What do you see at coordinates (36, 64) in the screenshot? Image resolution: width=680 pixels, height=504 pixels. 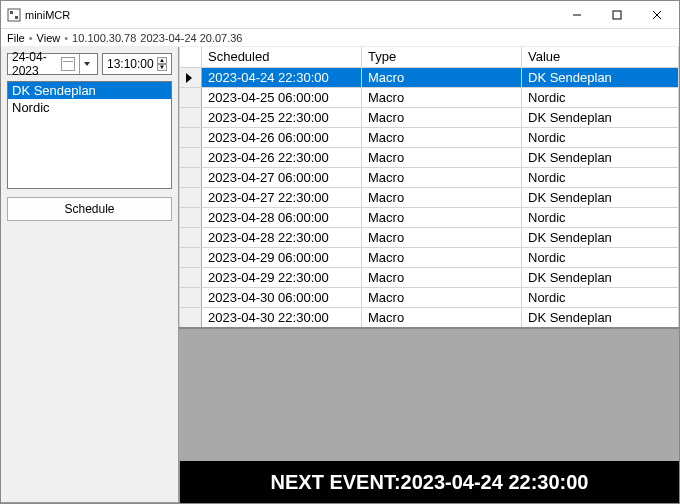 I see `date-value: 24-04-2023` at bounding box center [36, 64].